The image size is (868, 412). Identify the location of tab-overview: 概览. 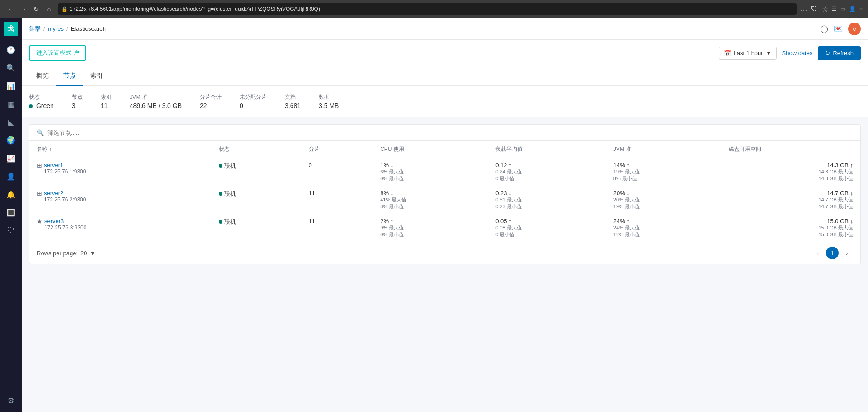
(42, 76).